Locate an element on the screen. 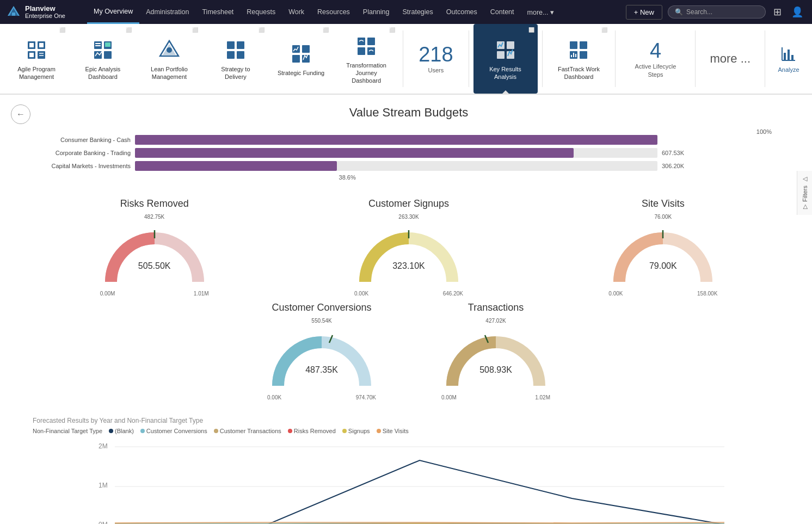 The height and width of the screenshot is (524, 812). toolbar-item-fasttrack: ⬜ FastTrack Work Dashboard is located at coordinates (579, 59).